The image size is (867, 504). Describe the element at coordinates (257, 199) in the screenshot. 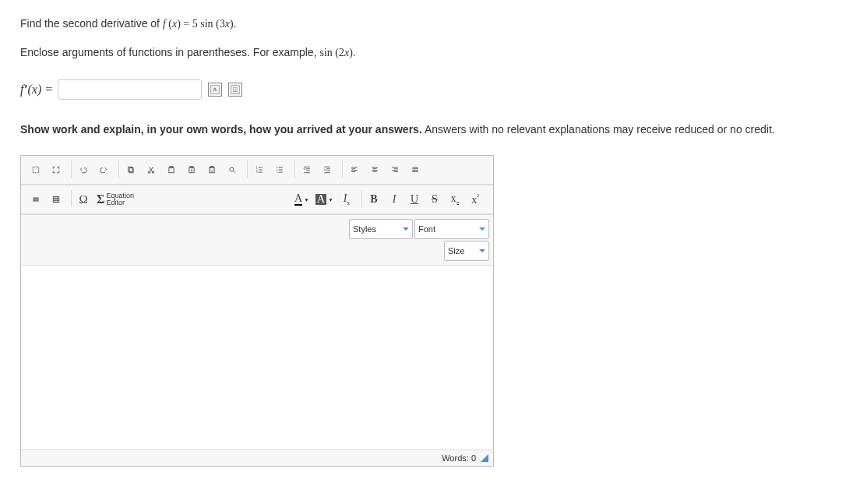

I see `toolbar-row-2: Ω Σ EquationEditor A▼ A▼ Ix B I U S x₂ x…` at that location.